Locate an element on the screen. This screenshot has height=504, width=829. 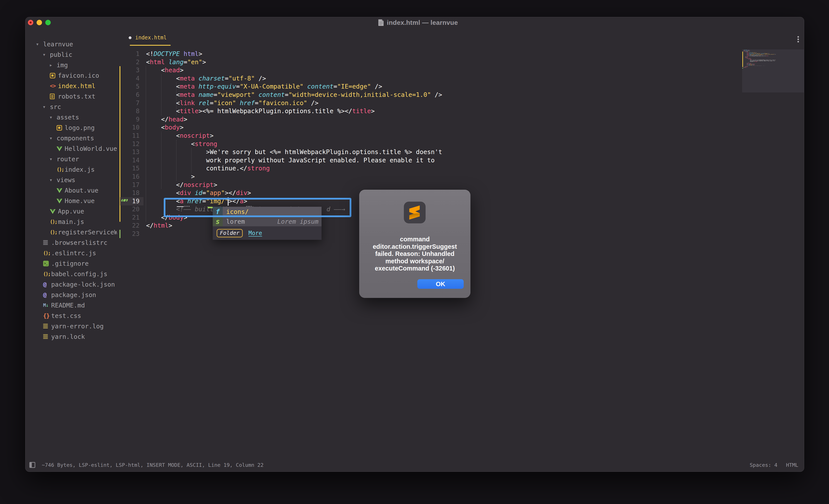
ok-button: OK is located at coordinates (440, 284).